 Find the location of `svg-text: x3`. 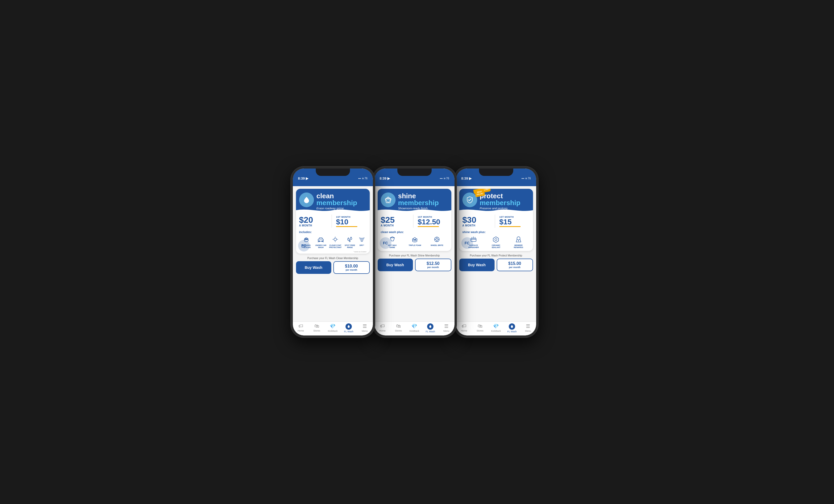

svg-text: x3 is located at coordinates (415, 241).